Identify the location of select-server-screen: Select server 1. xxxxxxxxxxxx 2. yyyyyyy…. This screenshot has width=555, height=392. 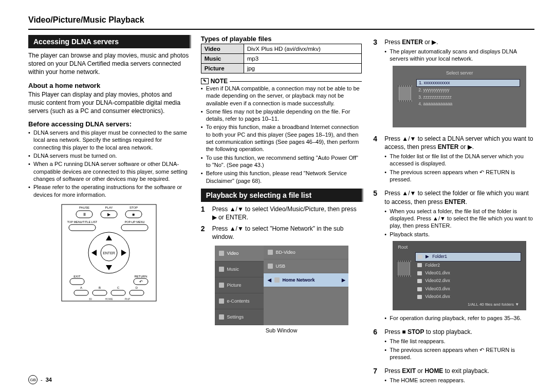
(459, 97).